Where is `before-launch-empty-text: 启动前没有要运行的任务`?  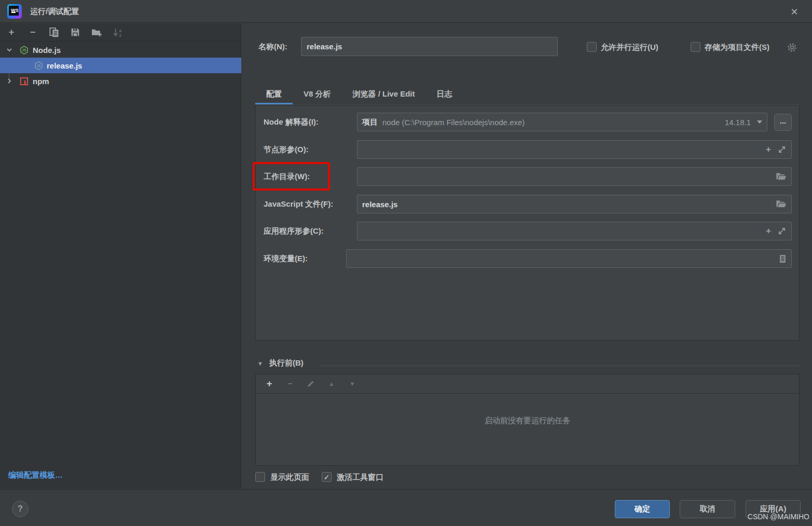
before-launch-empty-text: 启动前没有要运行的任务 is located at coordinates (527, 421).